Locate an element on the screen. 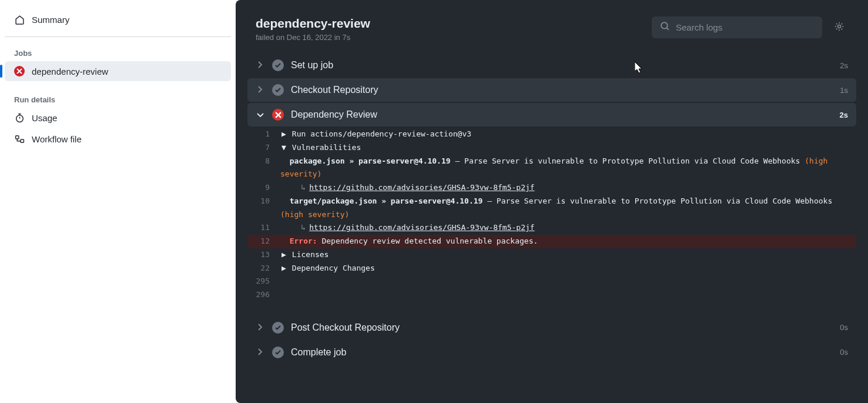 This screenshot has width=868, height=403. step-name: Checkout Repository is located at coordinates (562, 90).